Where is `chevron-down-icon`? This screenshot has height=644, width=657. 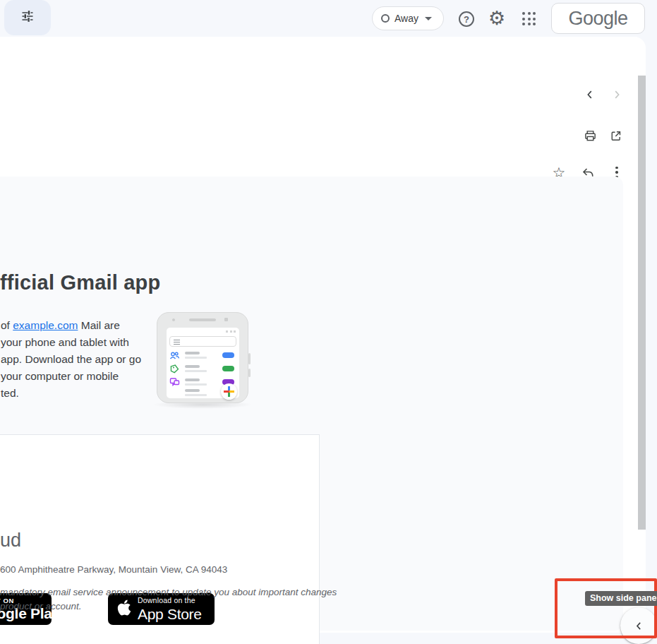 chevron-down-icon is located at coordinates (428, 18).